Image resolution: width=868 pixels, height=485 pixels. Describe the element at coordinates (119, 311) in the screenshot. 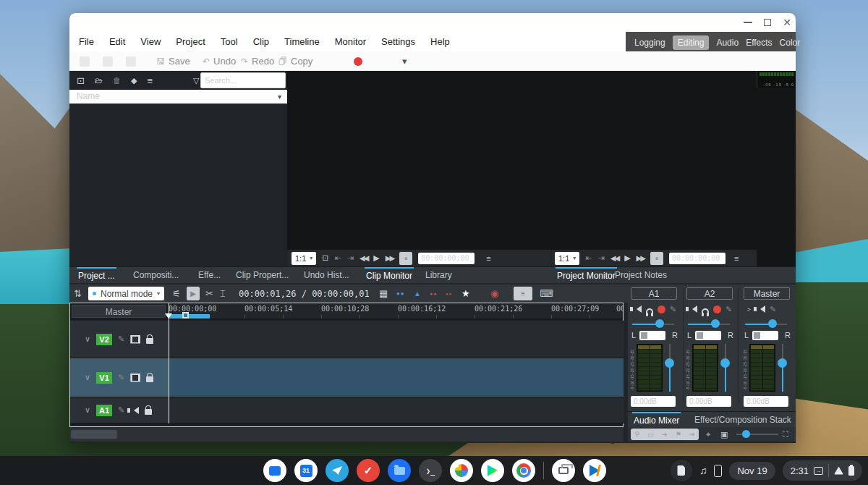

I see `master-track-button: Master` at that location.